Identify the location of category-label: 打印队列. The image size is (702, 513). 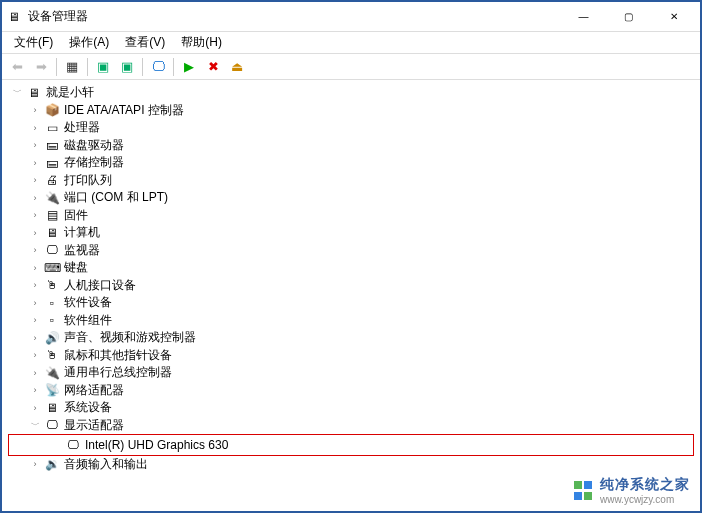
(88, 180).